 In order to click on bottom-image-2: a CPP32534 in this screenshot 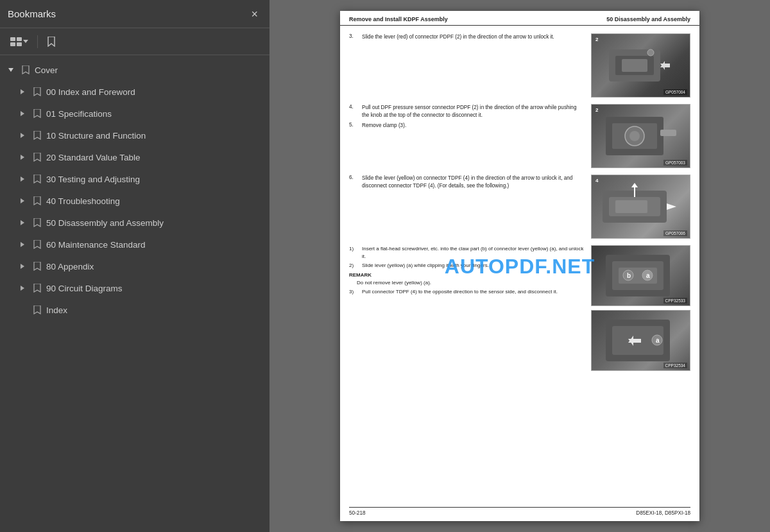, I will do `click(640, 340)`.